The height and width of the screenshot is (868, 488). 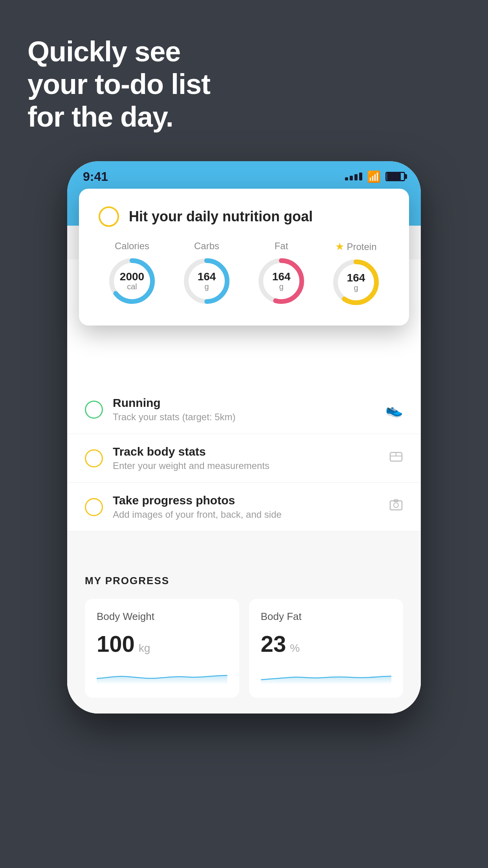 What do you see at coordinates (394, 177) in the screenshot?
I see `battery-fill` at bounding box center [394, 177].